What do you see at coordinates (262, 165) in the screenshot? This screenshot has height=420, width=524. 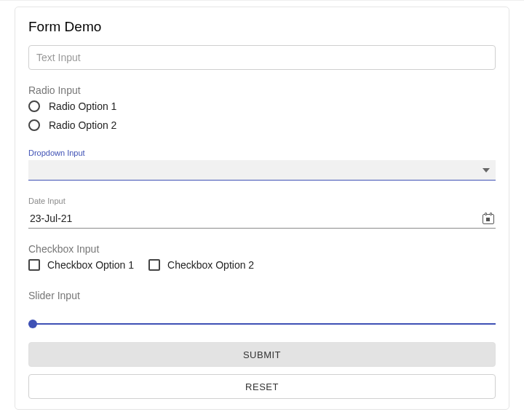 I see `dropdown-field: Dropdown Input` at bounding box center [262, 165].